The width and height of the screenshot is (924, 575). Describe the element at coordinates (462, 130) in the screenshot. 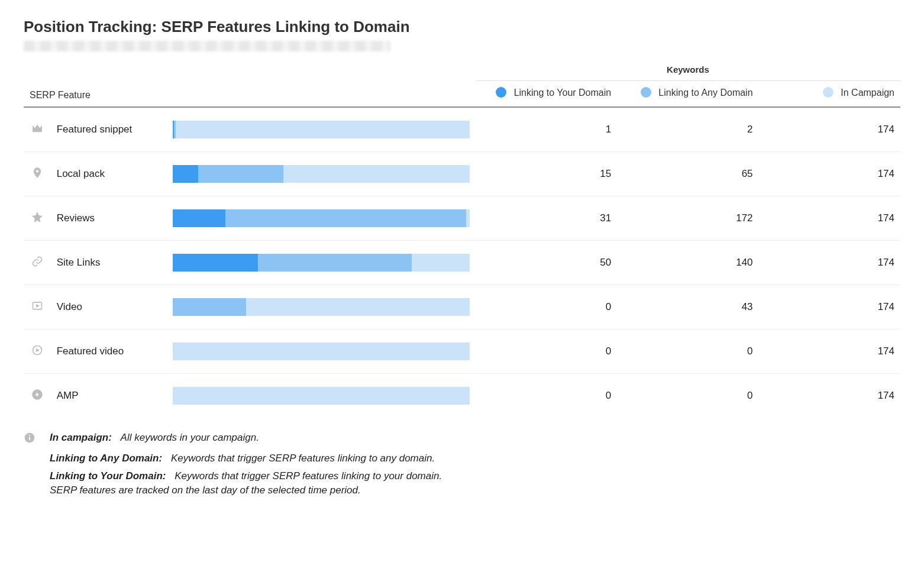

I see `table-row: Featured snippet12174` at that location.